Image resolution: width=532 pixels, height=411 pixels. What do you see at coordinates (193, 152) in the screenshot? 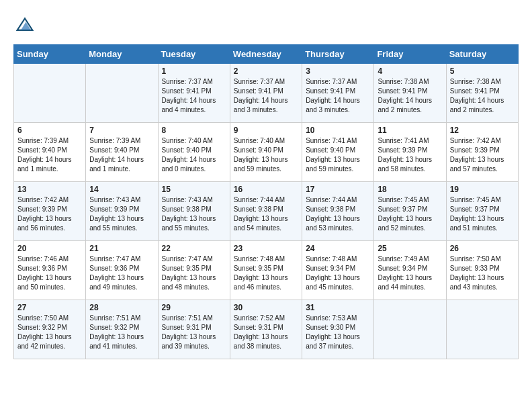
I see `calendar-cell: 8Sunrise: 7:40 AMSunset: 9:40 PMDaylight…` at bounding box center [193, 152].